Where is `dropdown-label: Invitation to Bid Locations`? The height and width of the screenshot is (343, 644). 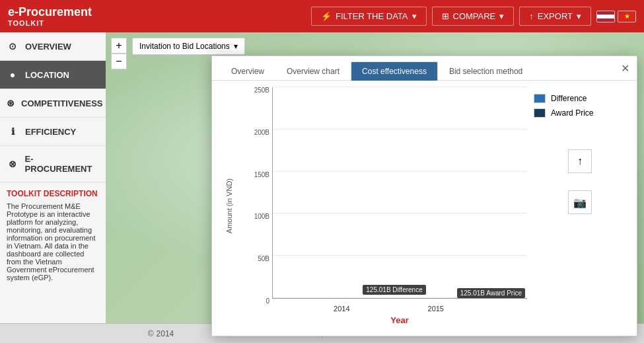 dropdown-label: Invitation to Bid Locations is located at coordinates (185, 46).